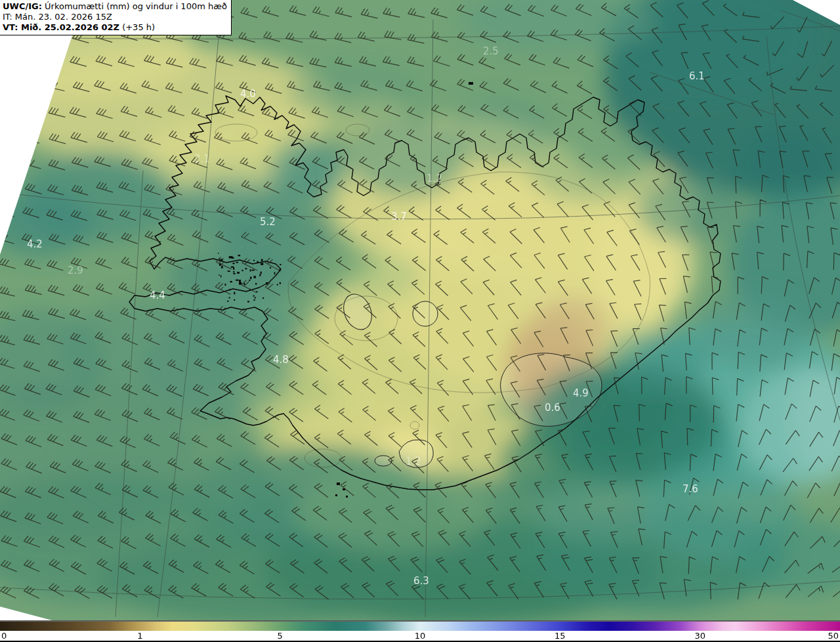  I want to click on island-grimsey, so click(471, 83).